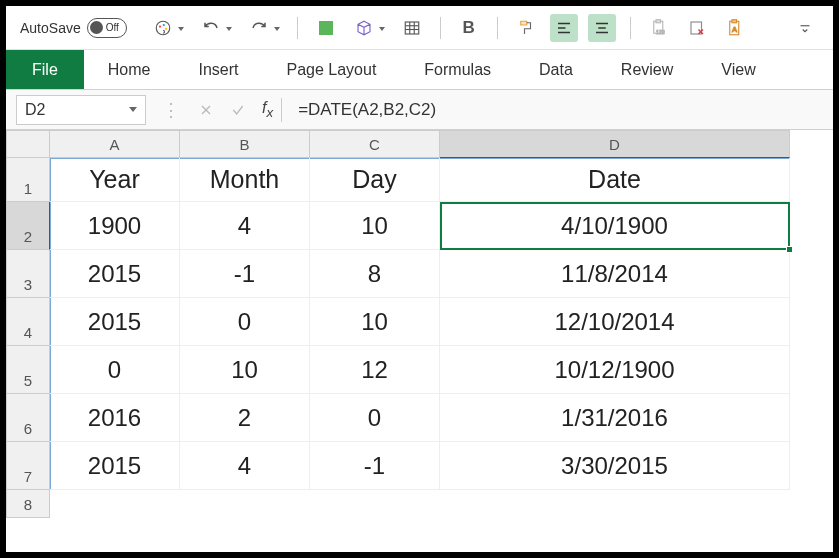 This screenshot has width=839, height=558. I want to click on autosave-state: Off, so click(112, 28).